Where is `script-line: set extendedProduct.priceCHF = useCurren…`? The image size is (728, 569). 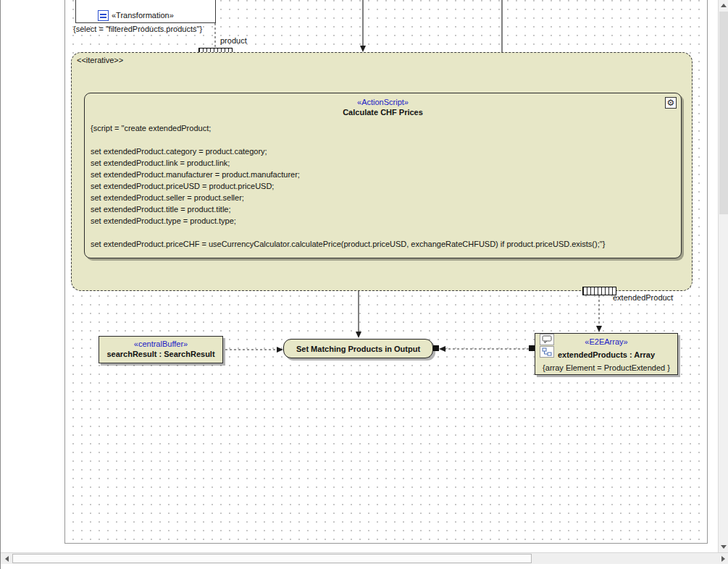 script-line: set extendedProduct.priceCHF = useCurren… is located at coordinates (382, 244).